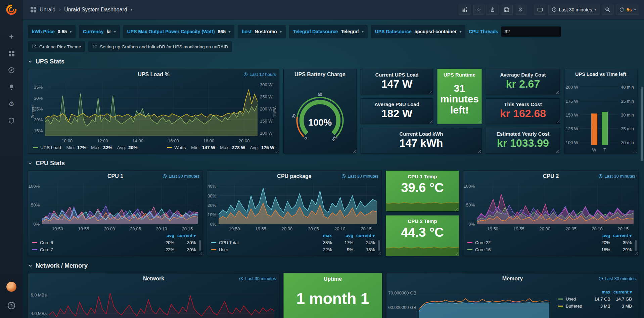  Describe the element at coordinates (642, 124) in the screenshot. I see `page-scrollbar-thumb` at that location.